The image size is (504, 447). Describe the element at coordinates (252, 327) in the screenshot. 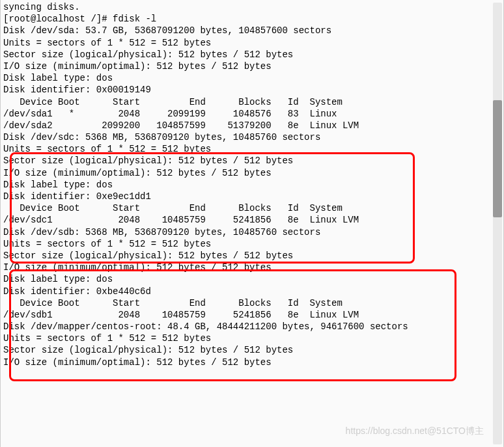

I see `terminal-line: Disk /dev/mapper/centos-root: 48.4 GB, 4…` at that location.